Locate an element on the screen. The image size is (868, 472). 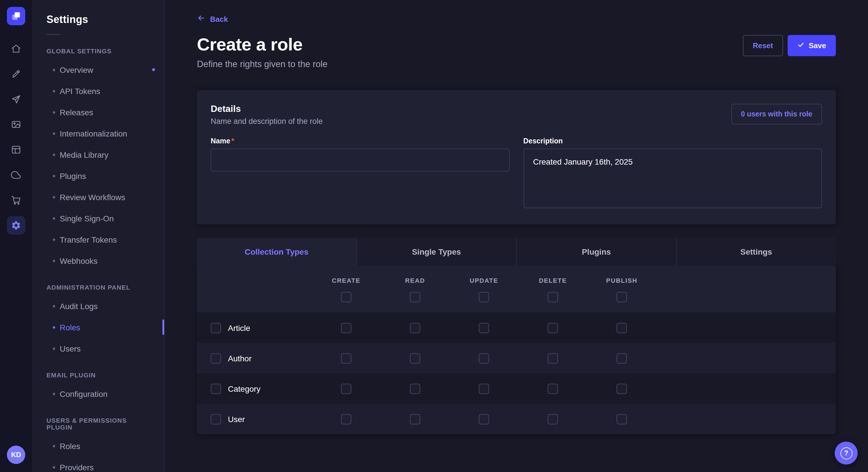
question-mark-icon: ? is located at coordinates (846, 453).